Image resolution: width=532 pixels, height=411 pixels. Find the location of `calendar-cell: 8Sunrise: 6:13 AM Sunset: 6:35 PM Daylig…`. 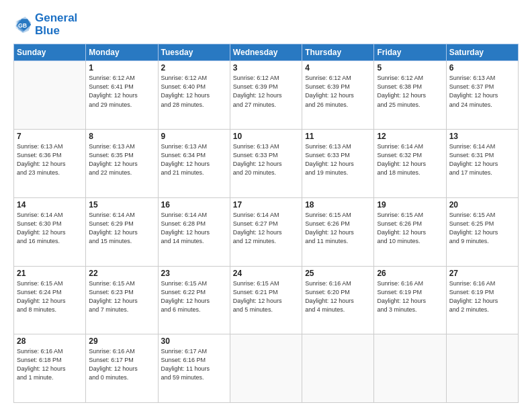

calendar-cell: 8Sunrise: 6:13 AM Sunset: 6:35 PM Daylig… is located at coordinates (122, 164).